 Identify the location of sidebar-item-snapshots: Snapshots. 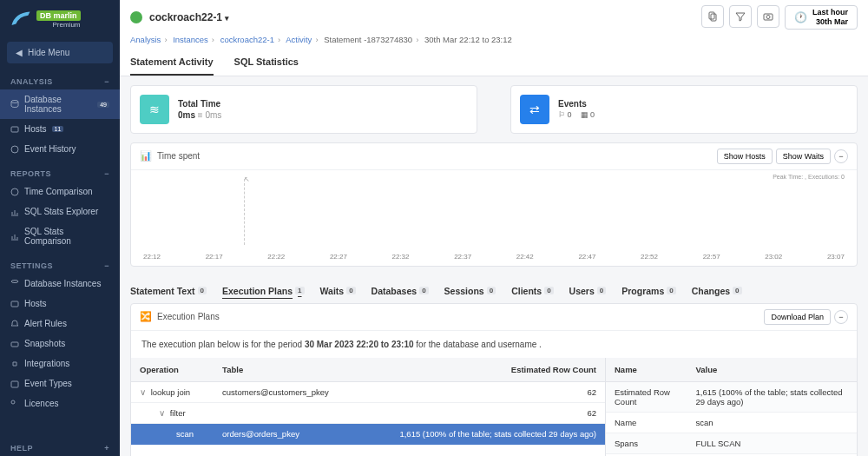
(60, 344).